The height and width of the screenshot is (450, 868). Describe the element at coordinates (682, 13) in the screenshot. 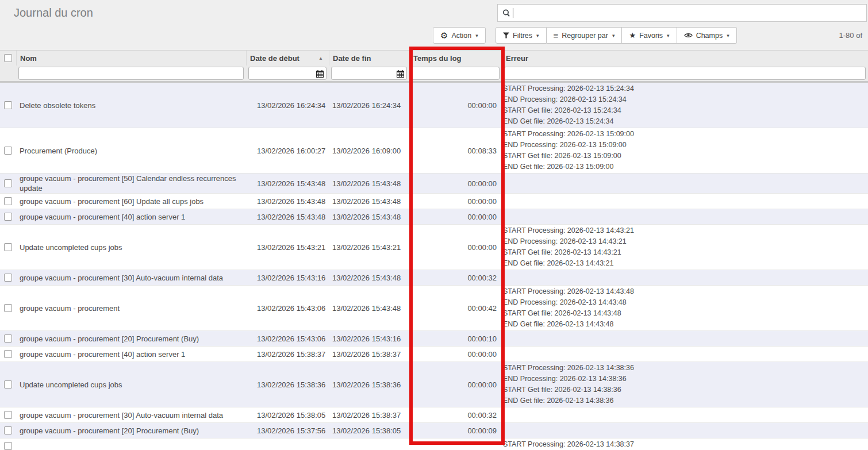

I see `search-box` at that location.